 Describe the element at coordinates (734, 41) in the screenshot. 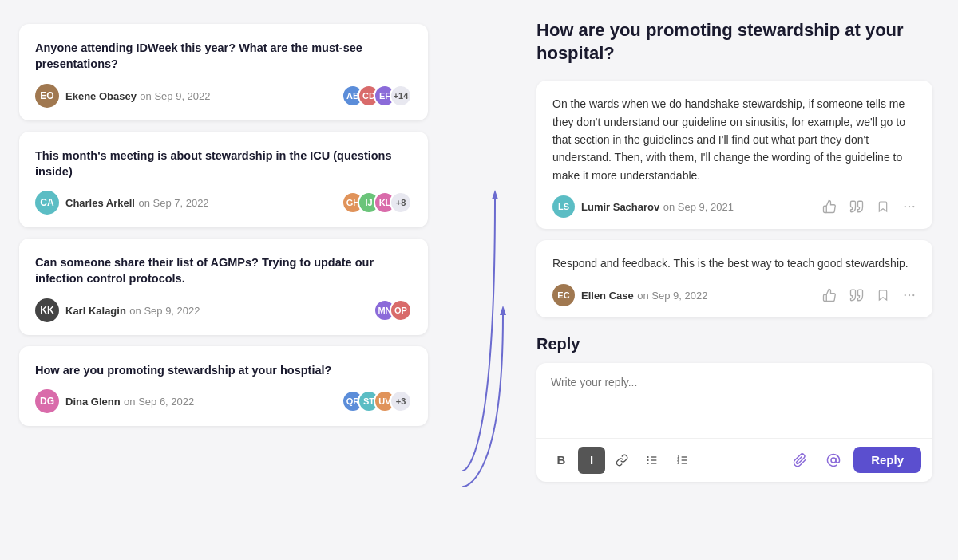

I see `page-title: How are you promoting stewardship at you…` at that location.